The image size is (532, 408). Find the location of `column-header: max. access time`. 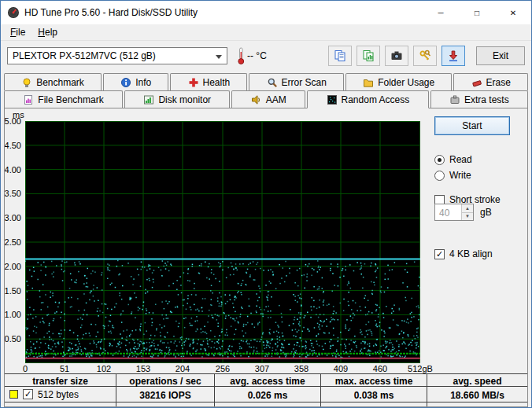

column-header: max. access time is located at coordinates (373, 380).